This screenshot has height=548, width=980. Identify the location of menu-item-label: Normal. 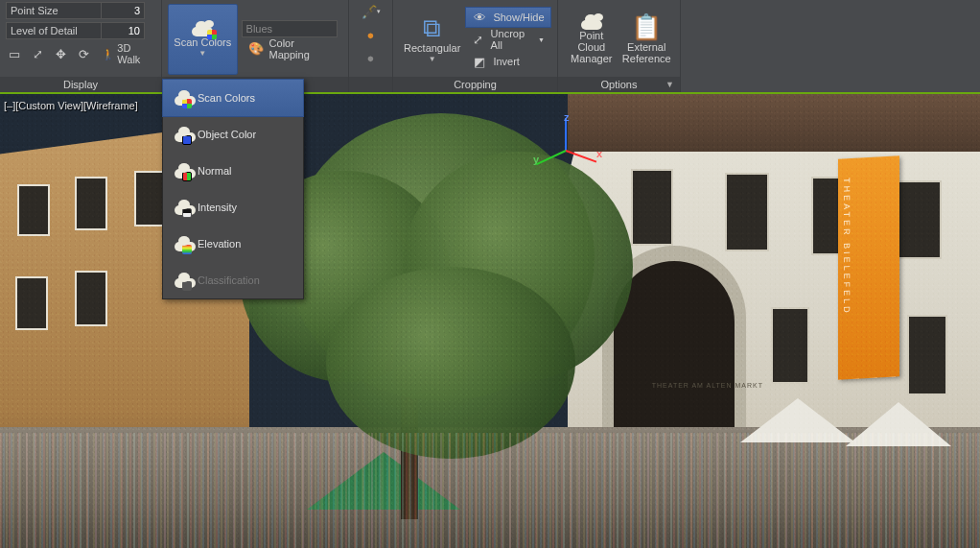
(215, 171).